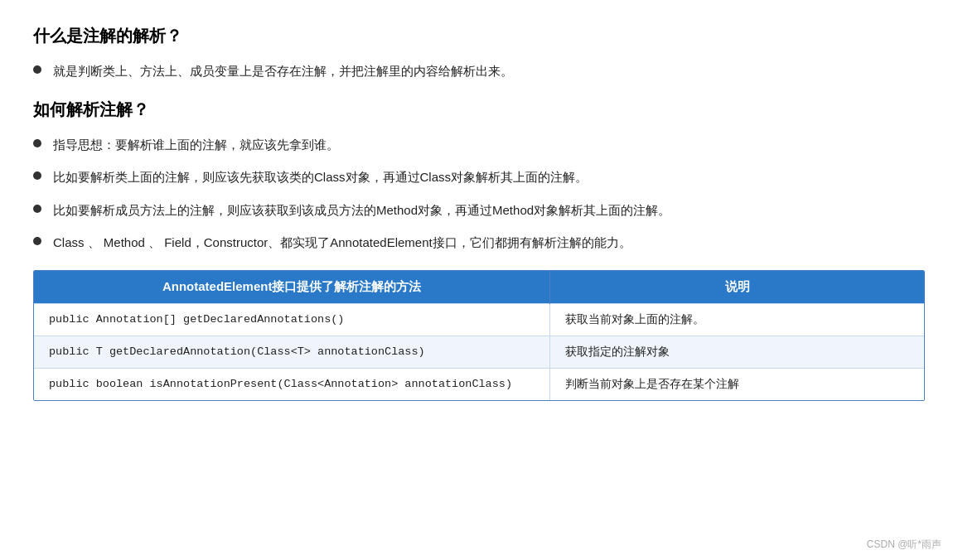 This screenshot has width=958, height=560. What do you see at coordinates (479, 243) in the screenshot?
I see `list-item: Class 、 Method 、 Field，Constructor、都实现了A…` at bounding box center [479, 243].